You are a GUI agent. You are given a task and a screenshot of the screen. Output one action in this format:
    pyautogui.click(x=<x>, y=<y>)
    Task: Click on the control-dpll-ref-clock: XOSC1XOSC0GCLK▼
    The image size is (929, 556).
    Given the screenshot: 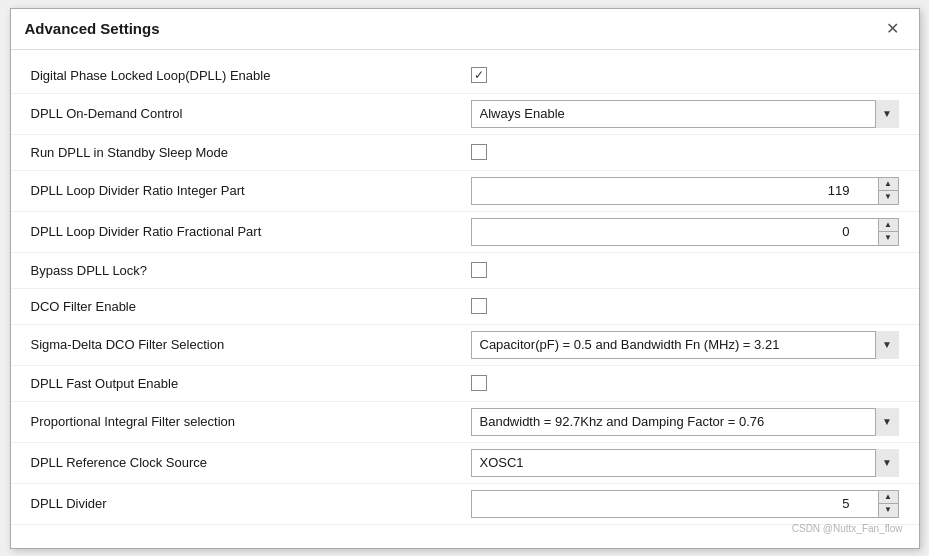 What is the action you would take?
    pyautogui.click(x=685, y=463)
    